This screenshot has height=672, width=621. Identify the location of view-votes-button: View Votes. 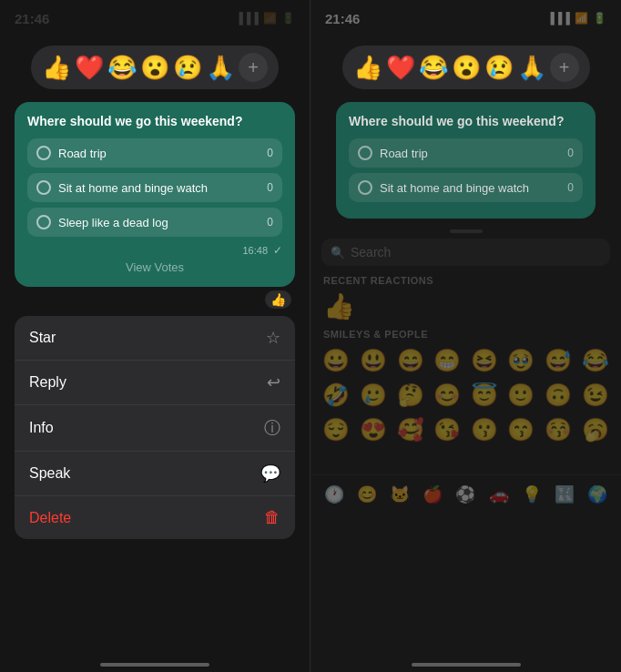
(155, 266).